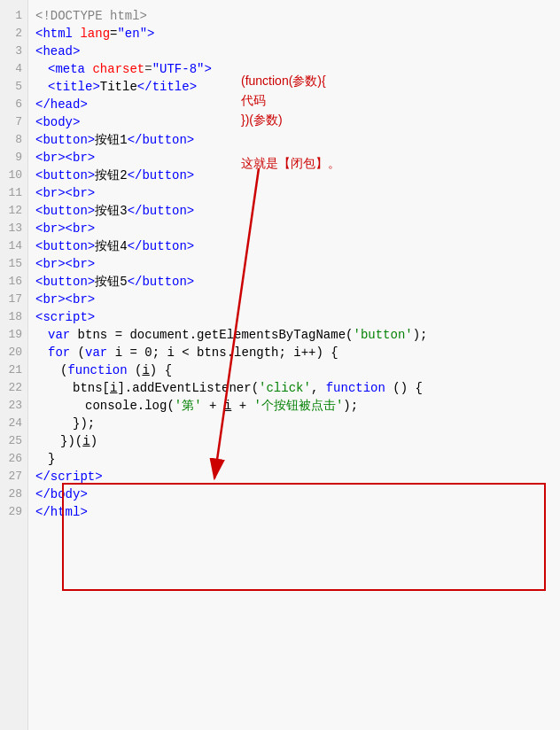 Image resolution: width=560 pixels, height=730 pixels. Describe the element at coordinates (298, 406) in the screenshot. I see `code-line-23: console. log ( '第' + i + '个按钮被点击' );` at that location.